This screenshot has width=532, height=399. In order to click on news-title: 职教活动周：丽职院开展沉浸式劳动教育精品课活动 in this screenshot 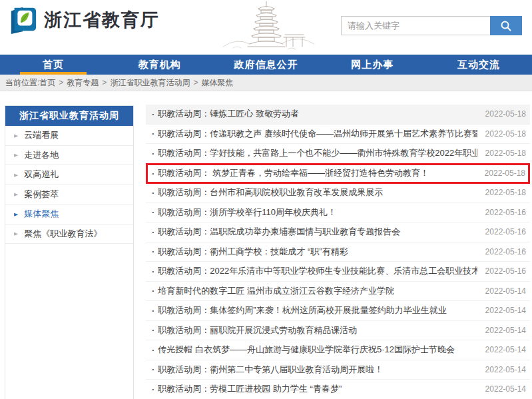, I will do `click(257, 330)`.